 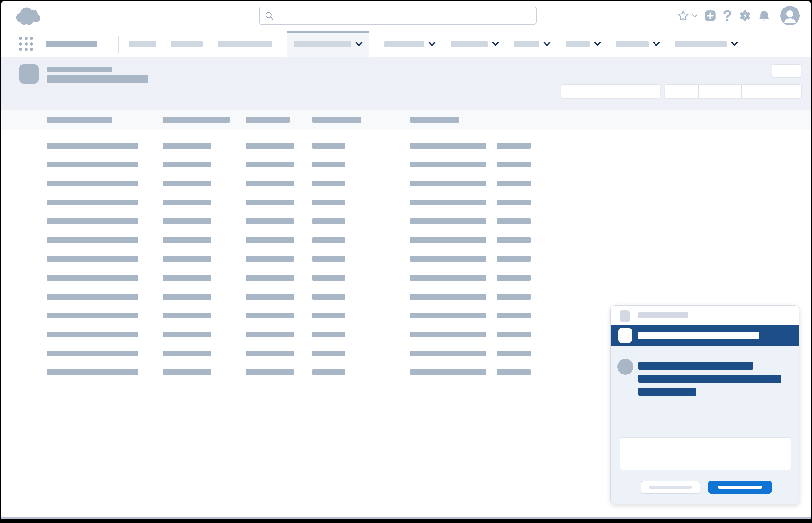 What do you see at coordinates (610, 91) in the screenshot?
I see `primary-action-button` at bounding box center [610, 91].